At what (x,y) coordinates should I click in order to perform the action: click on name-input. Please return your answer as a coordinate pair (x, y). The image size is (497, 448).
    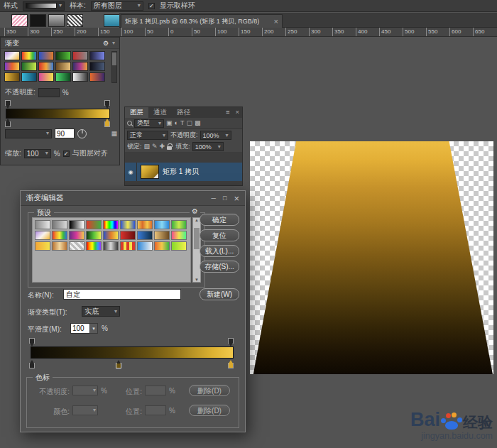
    Looking at the image, I should click on (122, 294).